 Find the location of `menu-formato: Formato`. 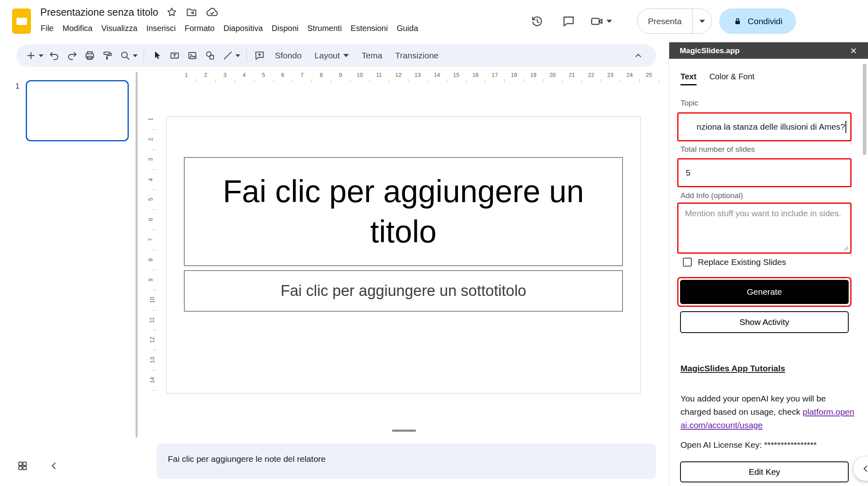

menu-formato: Formato is located at coordinates (200, 28).